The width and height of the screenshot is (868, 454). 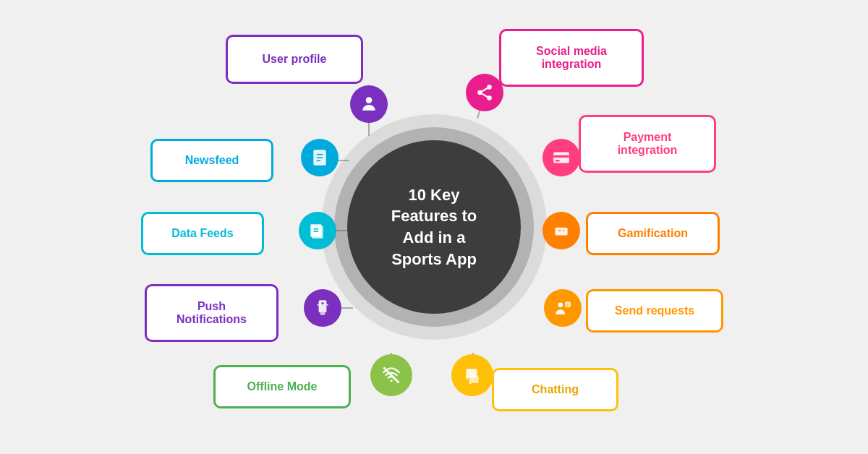 What do you see at coordinates (211, 313) in the screenshot?
I see `feature-box-push-notifications: PushNotifications` at bounding box center [211, 313].